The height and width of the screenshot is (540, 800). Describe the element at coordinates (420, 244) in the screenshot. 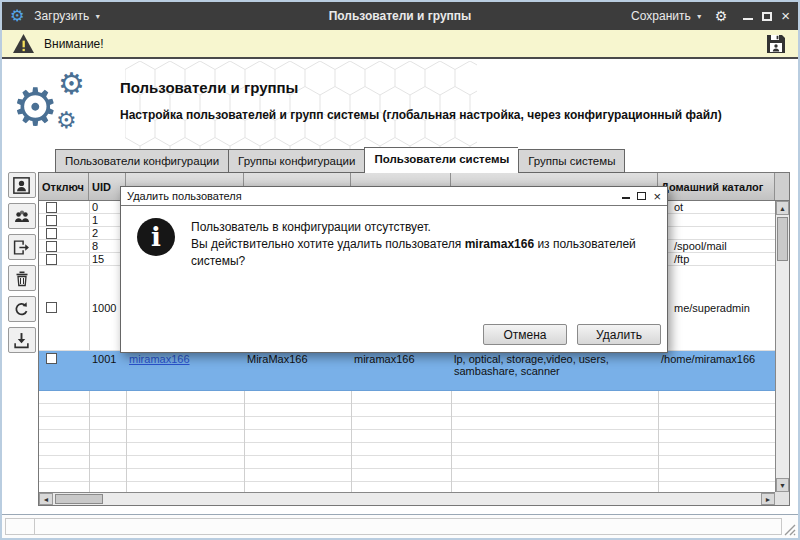

I see `dialog-message: Пользователь в конфигурации отсутствует.…` at that location.